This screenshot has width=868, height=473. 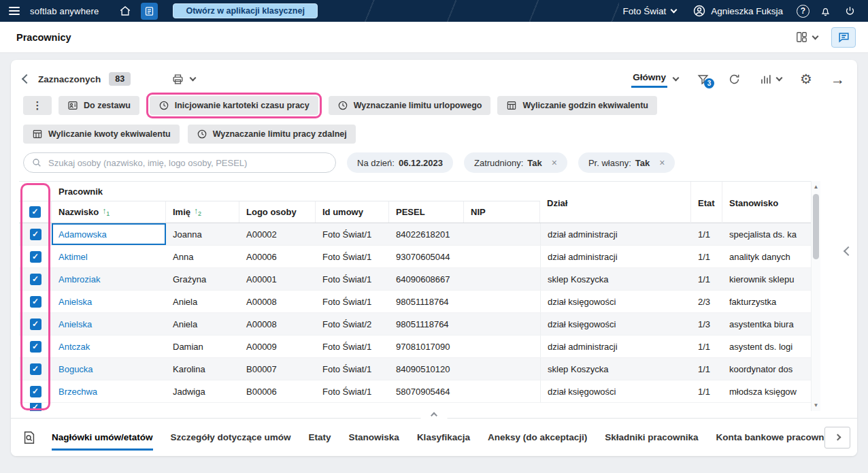 I want to click on table-row: ✓BrzechwaJadwigaB00006Foto Świat/1580709…, so click(x=415, y=392).